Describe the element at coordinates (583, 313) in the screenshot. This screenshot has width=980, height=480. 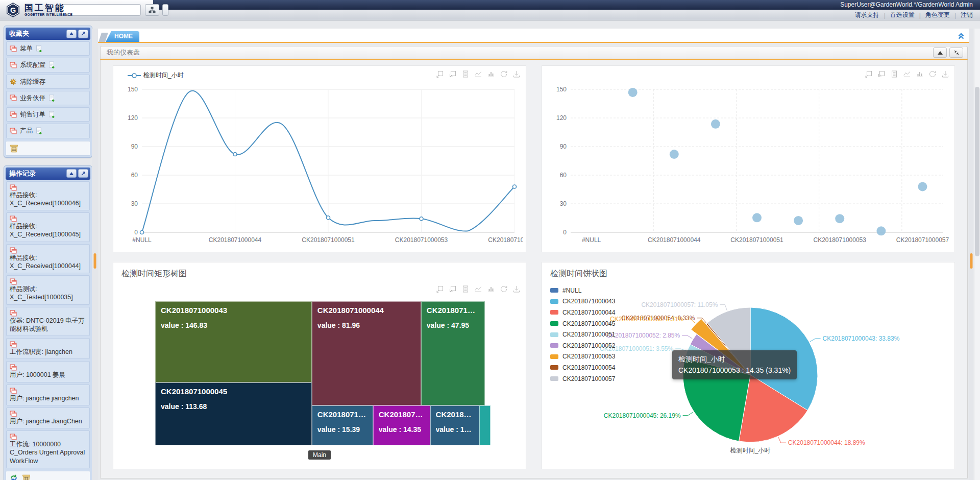
I see `pie-legend-item: CK2018071000044` at that location.